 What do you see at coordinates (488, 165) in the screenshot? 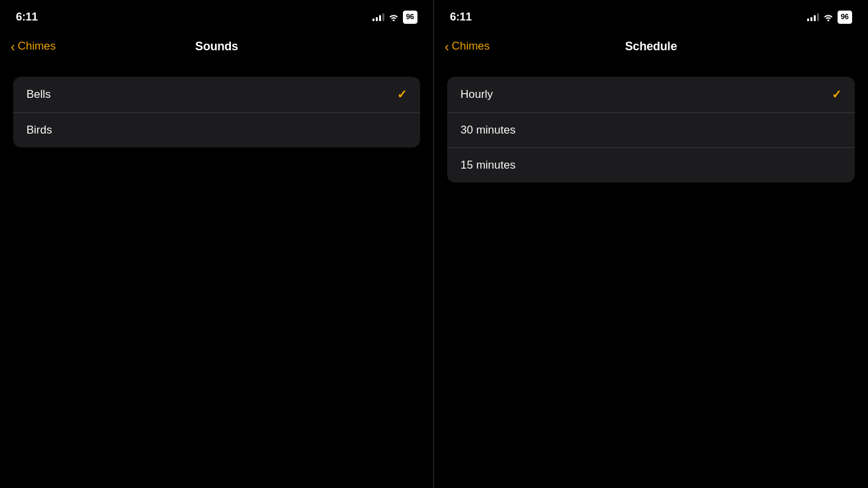
I see `15min-label: 15 minutes` at bounding box center [488, 165].